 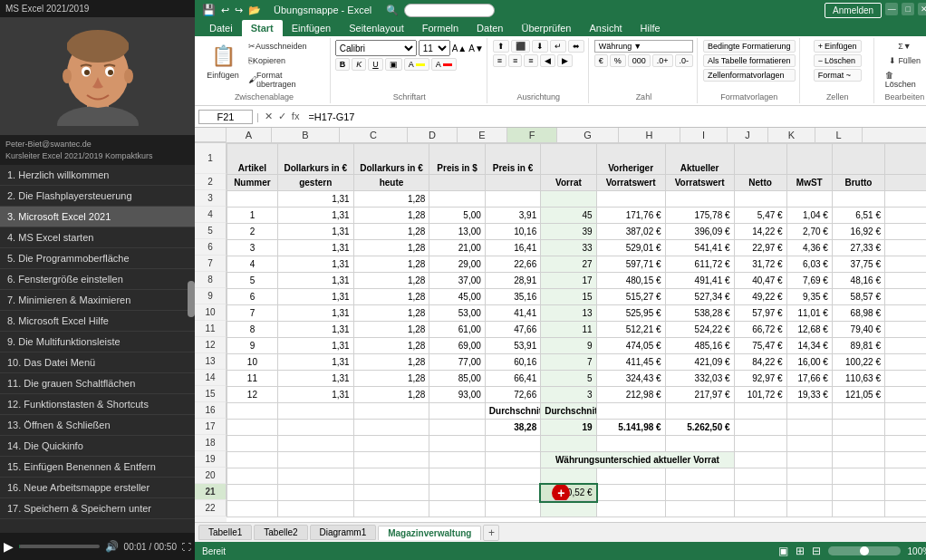 What do you see at coordinates (513, 411) in the screenshot?
I see `cell-e16: Durchschnitt` at bounding box center [513, 411].